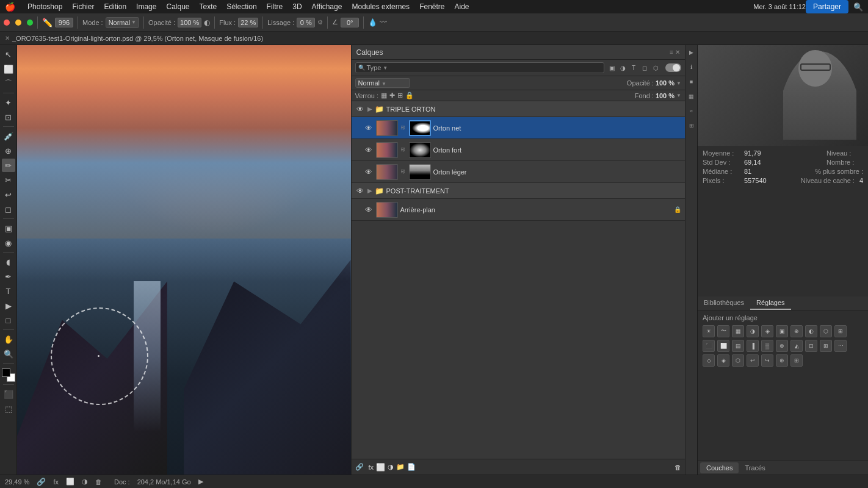  Describe the element at coordinates (826, 346) in the screenshot. I see `grid-adj-icon: ⊞` at that location.